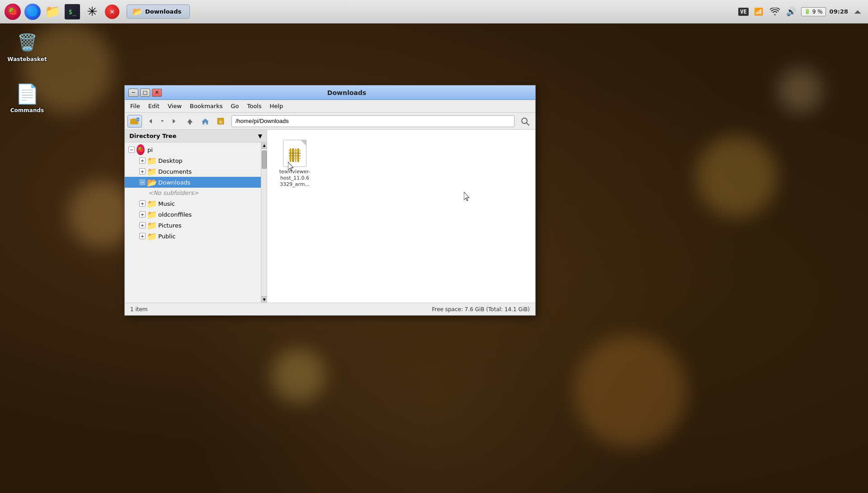 This screenshot has height=493, width=868. I want to click on menu-file: File, so click(135, 106).